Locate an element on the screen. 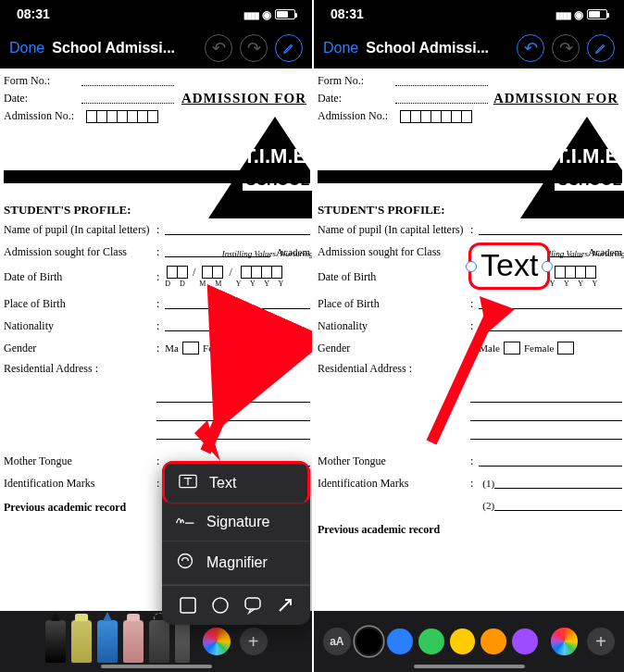  popup-magnifier-label: Magnifier is located at coordinates (237, 563).